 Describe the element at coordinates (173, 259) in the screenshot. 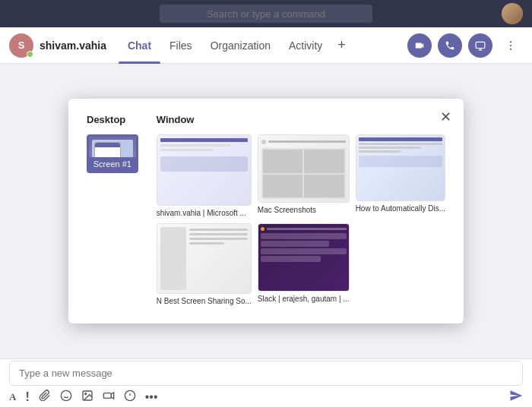

I see `nbest-sidebar` at that location.